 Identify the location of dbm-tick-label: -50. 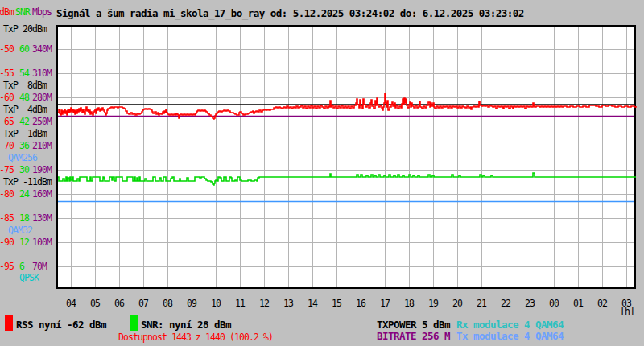
(6, 50).